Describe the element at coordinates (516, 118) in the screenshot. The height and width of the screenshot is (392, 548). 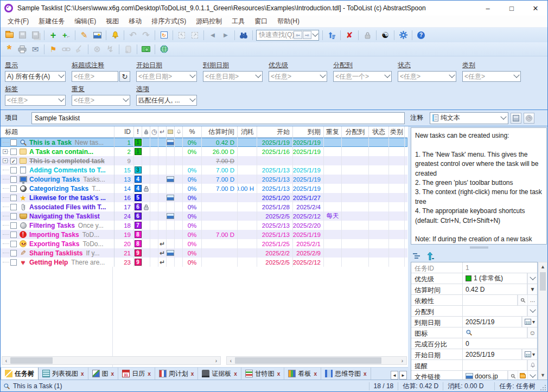
I see `comments-grid-button` at that location.